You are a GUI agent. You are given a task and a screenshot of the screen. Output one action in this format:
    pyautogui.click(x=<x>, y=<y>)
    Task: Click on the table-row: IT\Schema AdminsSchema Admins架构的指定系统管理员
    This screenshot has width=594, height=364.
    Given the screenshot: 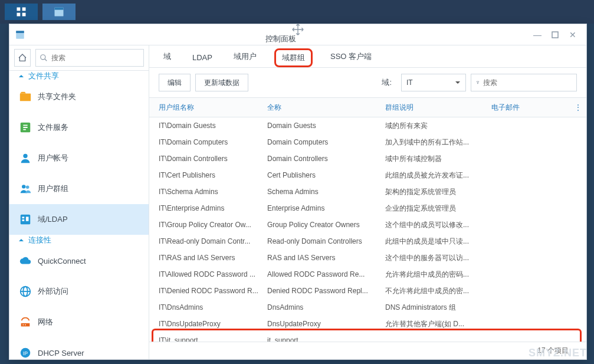 What is the action you would take?
    pyautogui.click(x=368, y=192)
    